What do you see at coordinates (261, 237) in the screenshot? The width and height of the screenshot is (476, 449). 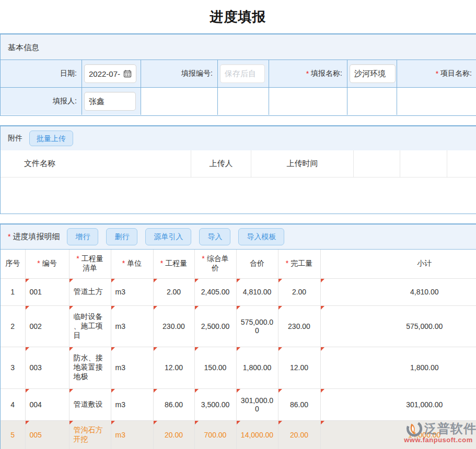 I see `import-template-button: 导入模板` at bounding box center [261, 237].